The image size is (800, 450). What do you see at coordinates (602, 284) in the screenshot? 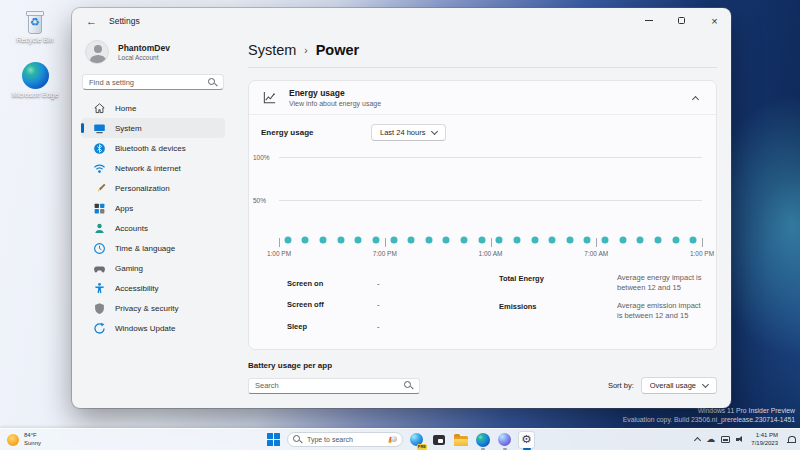
I see `stat-row: Total EnergyAverage energy impact is bet…` at bounding box center [602, 284].